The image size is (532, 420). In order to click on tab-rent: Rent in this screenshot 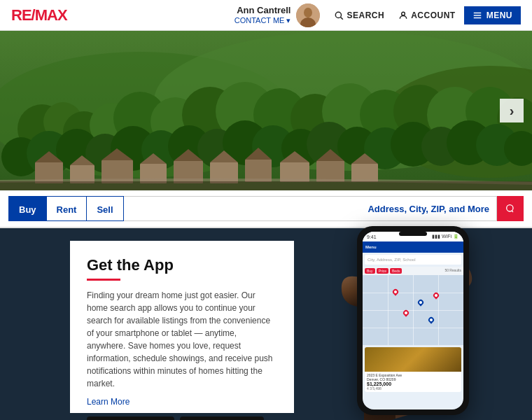, I will do `click(67, 209)`.